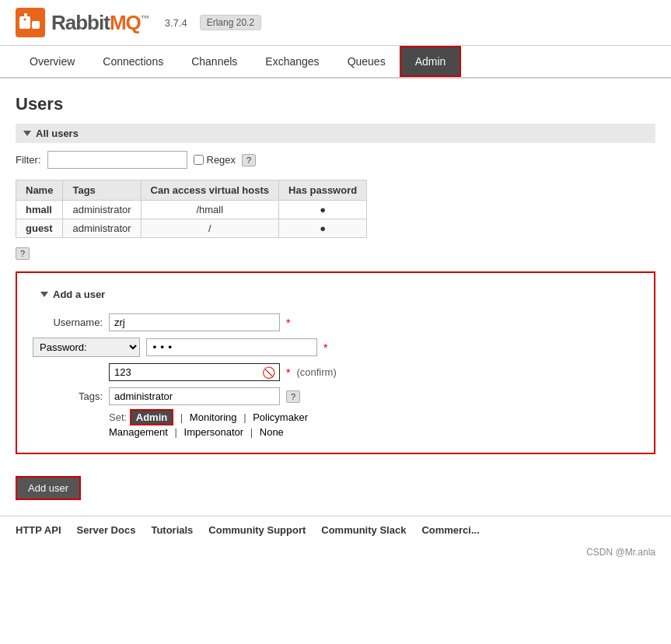  I want to click on nav-connections: Connections, so click(133, 61).